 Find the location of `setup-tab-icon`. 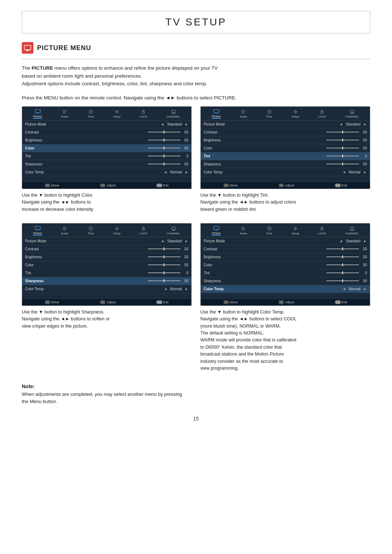

setup-tab-icon is located at coordinates (117, 112).